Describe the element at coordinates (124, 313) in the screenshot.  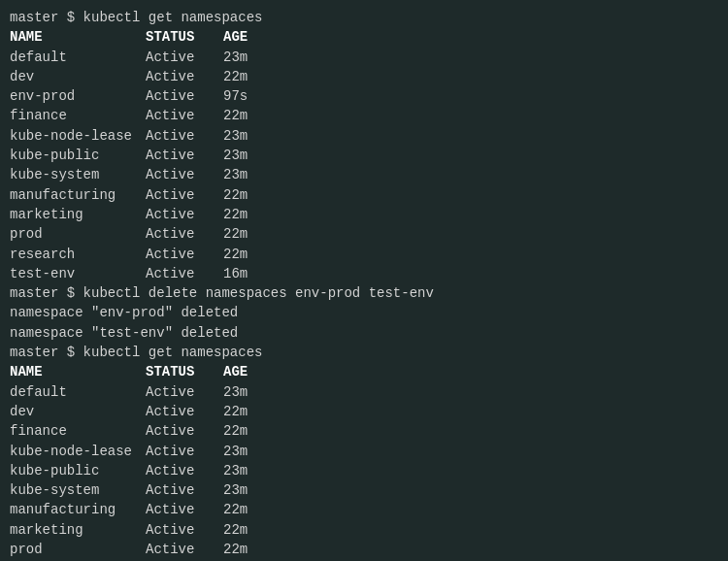
I see `delete-text-1: namespace "env-prod" deleted` at that location.